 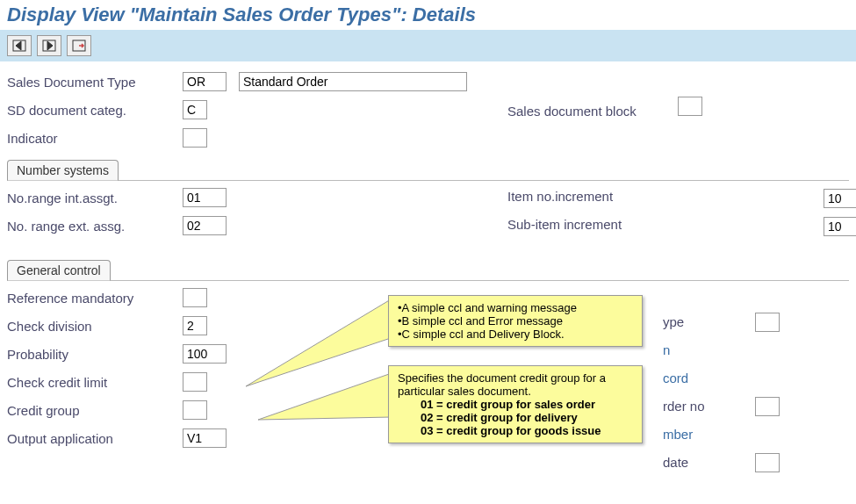 What do you see at coordinates (95, 227) in the screenshot?
I see `no-range-ext-label: No. range ext. assg.` at bounding box center [95, 227].